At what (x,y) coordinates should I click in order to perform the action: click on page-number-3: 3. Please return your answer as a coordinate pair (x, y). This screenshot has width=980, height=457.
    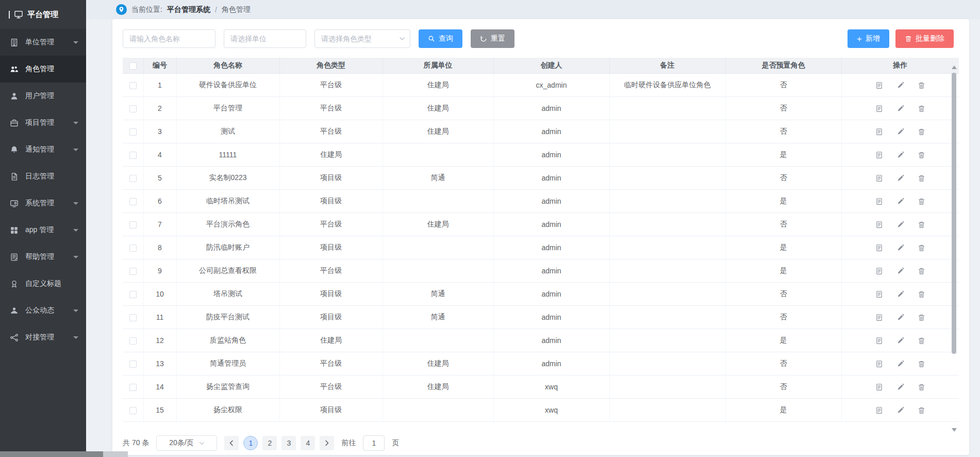
    Looking at the image, I should click on (289, 443).